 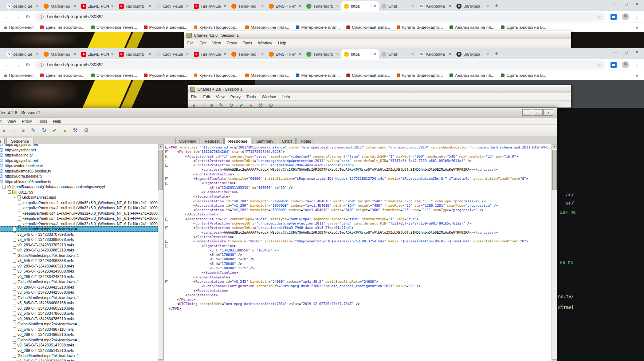 What do you see at coordinates (264, 141) in the screenshot?
I see `viewer-tab-summary: Summary` at bounding box center [264, 141].